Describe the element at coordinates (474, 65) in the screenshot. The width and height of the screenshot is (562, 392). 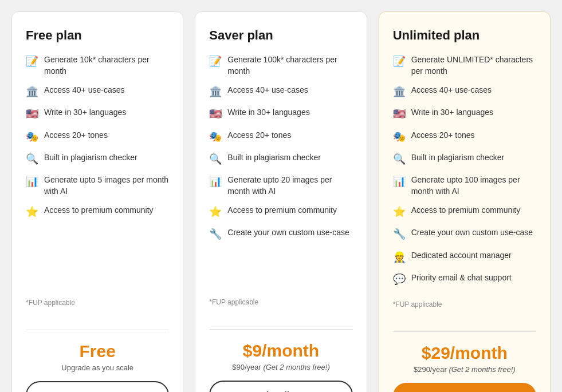
I see `feature-text: Generate UNLIMITED* characters per month` at that location.